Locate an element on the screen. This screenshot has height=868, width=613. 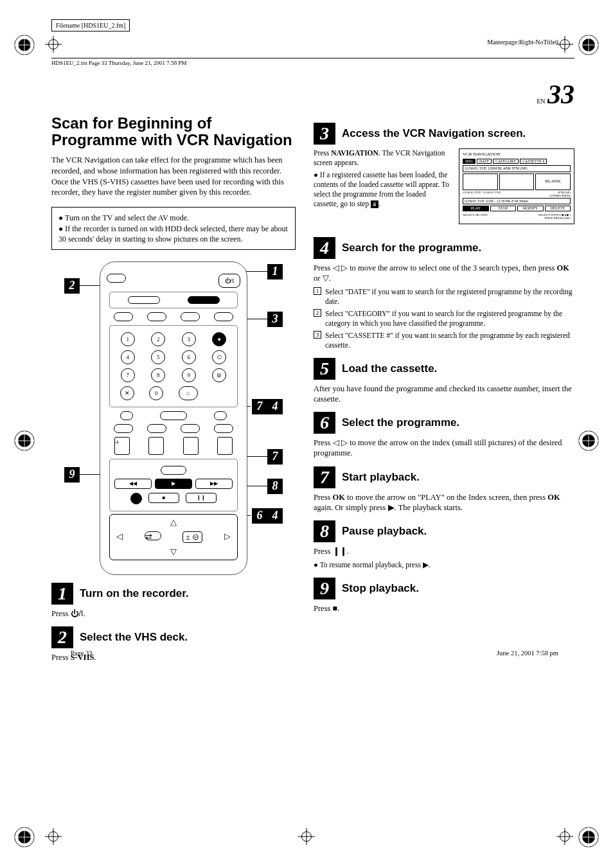
remote-key-9: 9 is located at coordinates (189, 375).